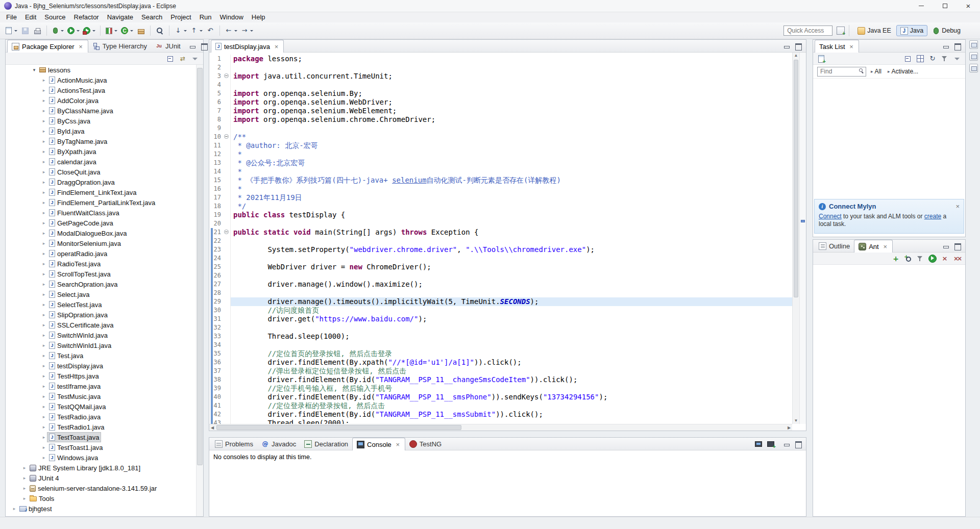 This screenshot has height=529, width=980. Describe the element at coordinates (501, 267) in the screenshot. I see `code-line-25: 25 WebDriver driver = new ChromeDriver()…` at that location.